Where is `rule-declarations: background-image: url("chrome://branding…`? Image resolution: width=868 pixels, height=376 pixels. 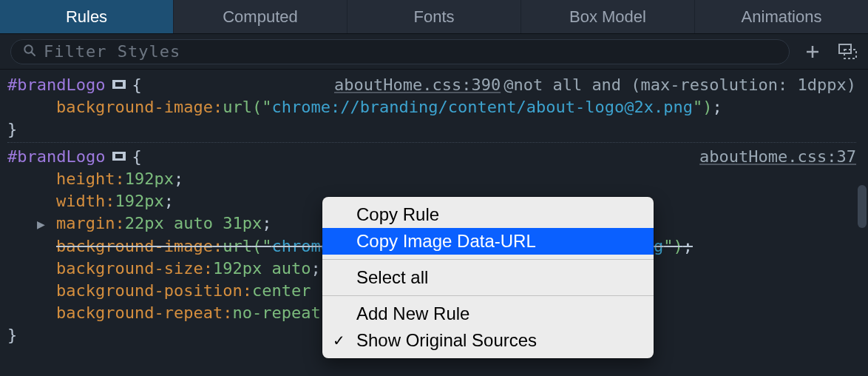
rule-declarations: background-image: url("chrome://branding… is located at coordinates (432, 107).